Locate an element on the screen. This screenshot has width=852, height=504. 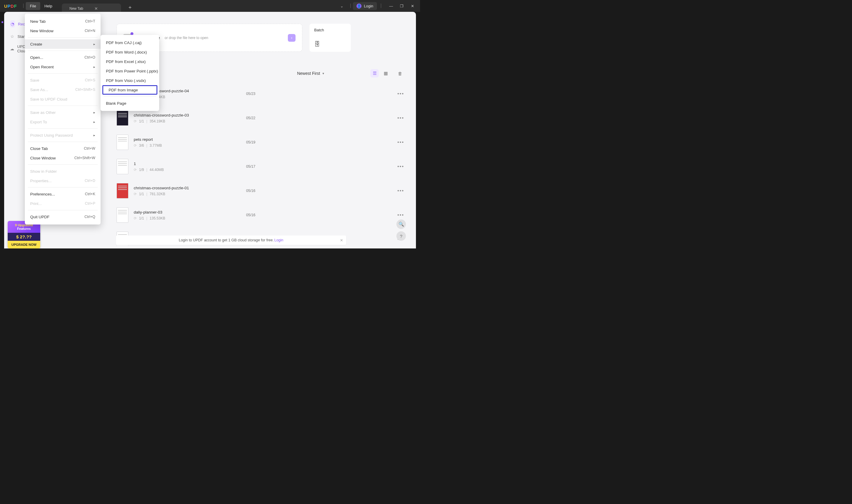
clock-icon: ◔ is located at coordinates (13, 24).